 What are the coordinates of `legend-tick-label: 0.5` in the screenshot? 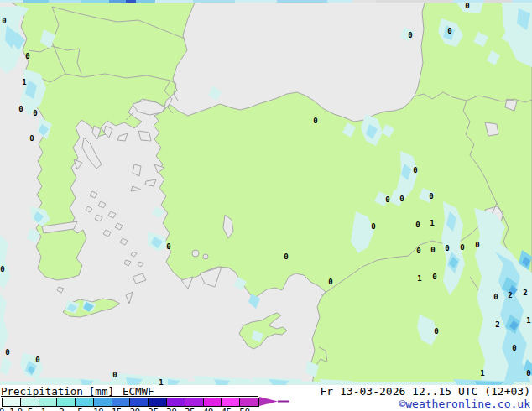 It's located at (25, 409).